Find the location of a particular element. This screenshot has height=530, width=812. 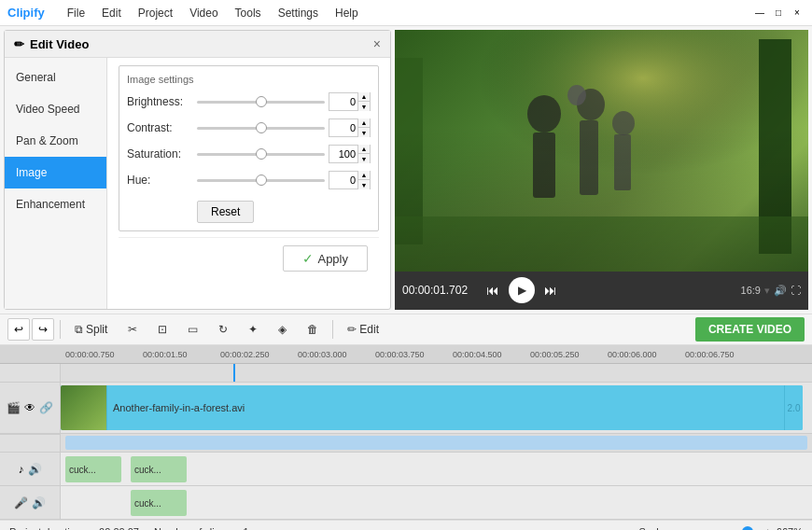

scale-minus-icon: − is located at coordinates (676, 528).